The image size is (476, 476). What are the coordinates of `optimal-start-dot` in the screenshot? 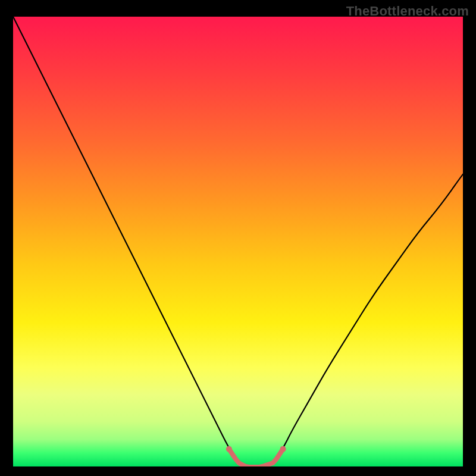 It's located at (229, 449).